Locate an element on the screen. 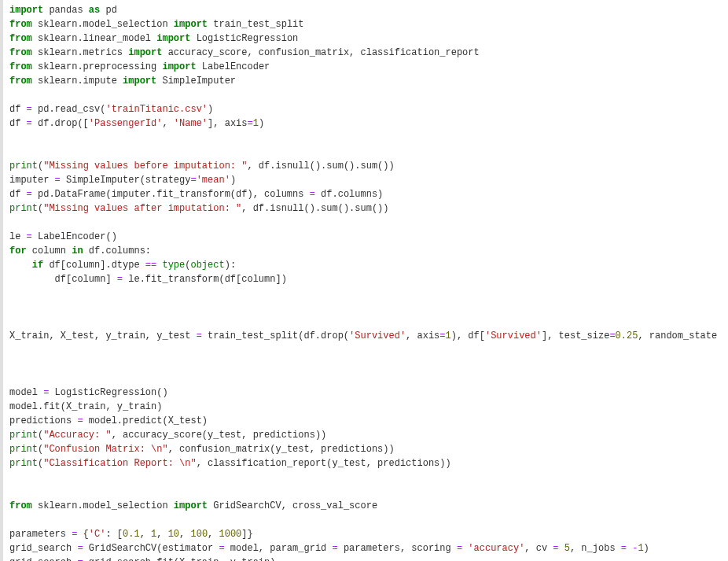  token-nm: parameters is located at coordinates (41, 534).